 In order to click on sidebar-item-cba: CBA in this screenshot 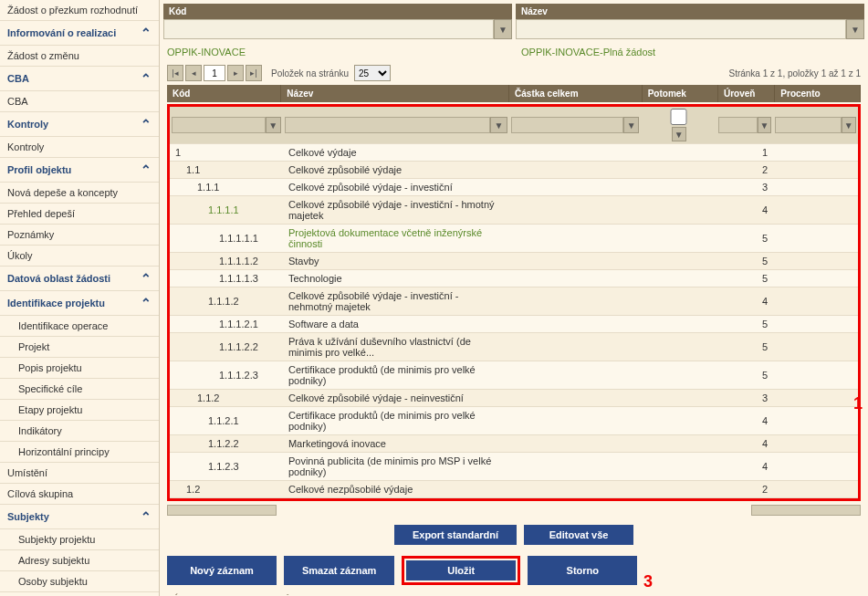, I will do `click(79, 102)`.